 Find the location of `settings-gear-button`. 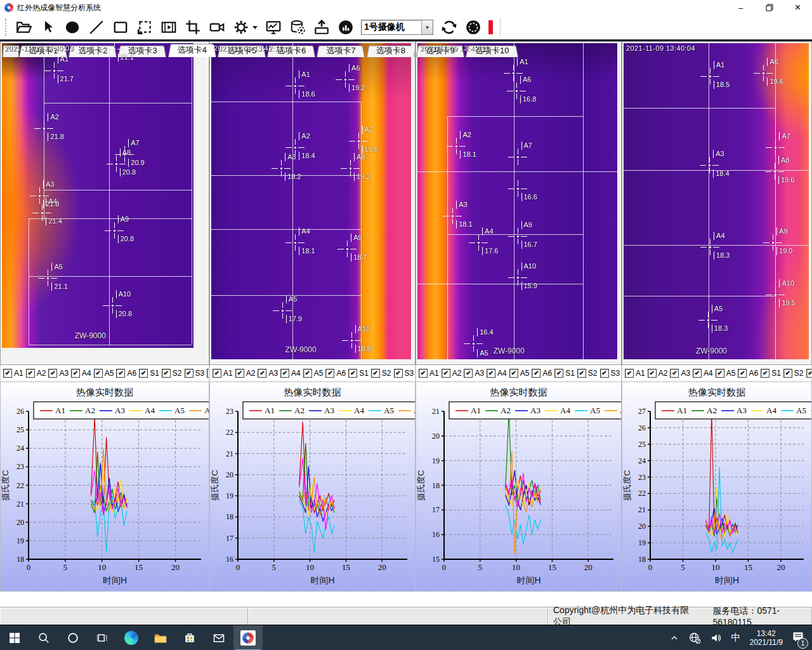

settings-gear-button is located at coordinates (241, 27).